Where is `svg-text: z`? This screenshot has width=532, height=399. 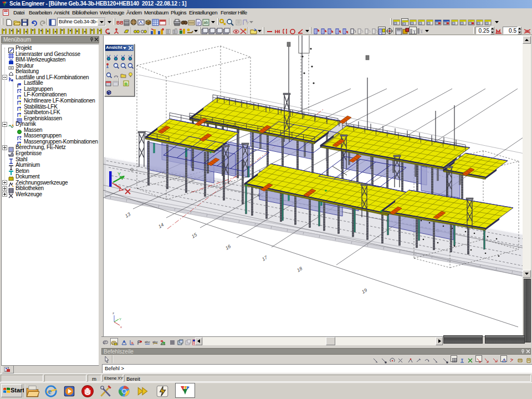 svg-text: z is located at coordinates (113, 313).